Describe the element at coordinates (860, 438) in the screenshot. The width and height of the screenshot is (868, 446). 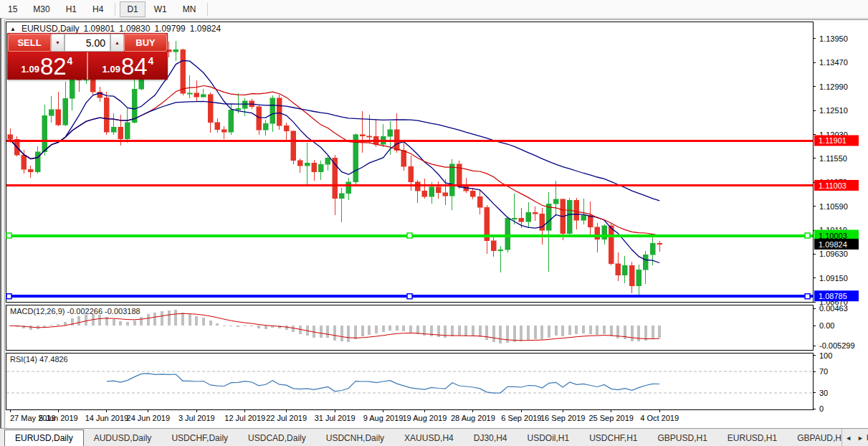
I see `tab-scroll-right-icon: ►` at that location.